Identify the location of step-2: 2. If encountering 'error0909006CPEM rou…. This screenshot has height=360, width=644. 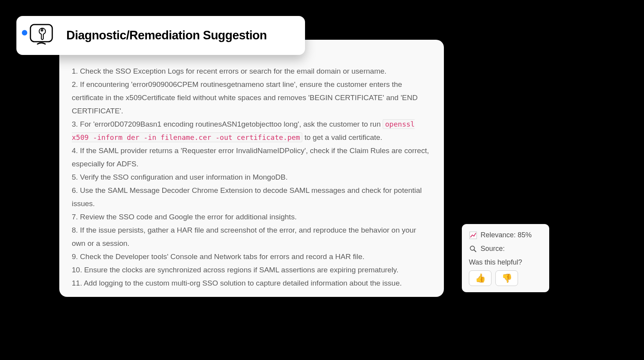
(252, 98).